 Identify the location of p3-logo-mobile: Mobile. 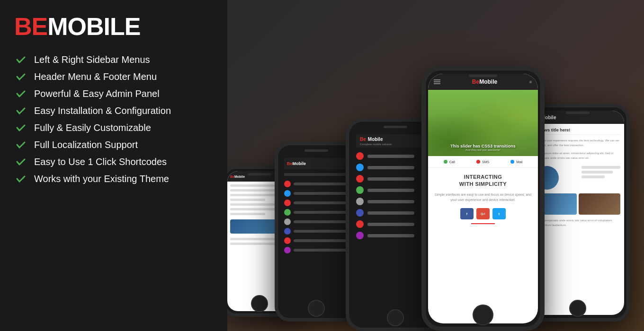
(376, 139).